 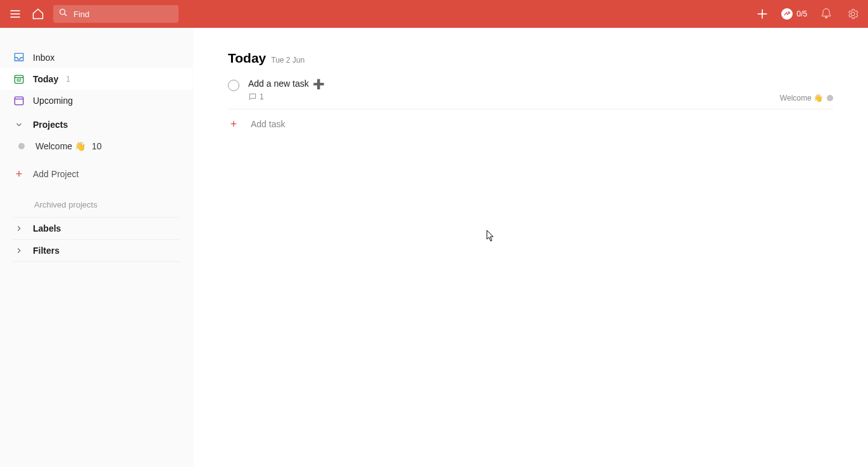 I want to click on topbar-left, so click(x=93, y=14).